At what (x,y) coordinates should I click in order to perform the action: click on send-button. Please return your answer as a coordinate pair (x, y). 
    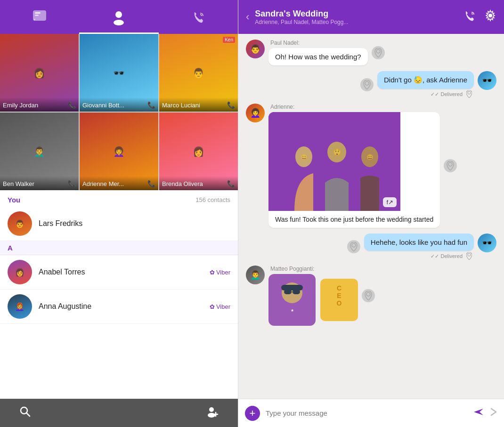
    Looking at the image, I should click on (479, 413).